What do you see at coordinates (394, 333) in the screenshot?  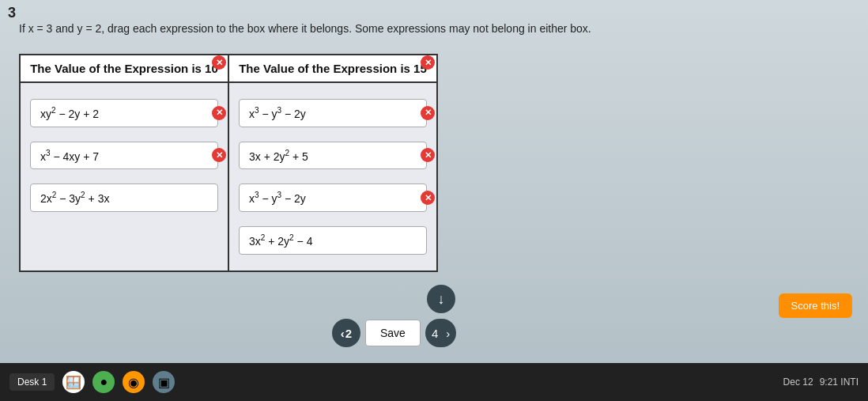 I see `navigation-bar: ‹ 2 Save 4 ›` at bounding box center [394, 333].